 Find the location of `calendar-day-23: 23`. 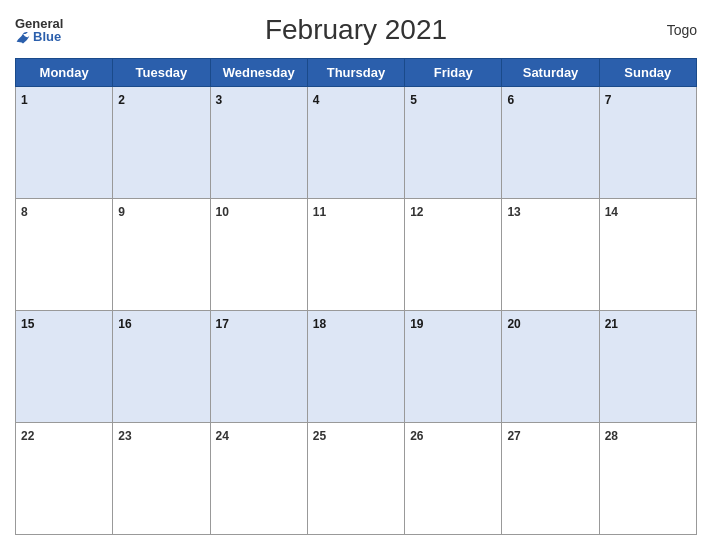

calendar-day-23: 23 is located at coordinates (162, 479).